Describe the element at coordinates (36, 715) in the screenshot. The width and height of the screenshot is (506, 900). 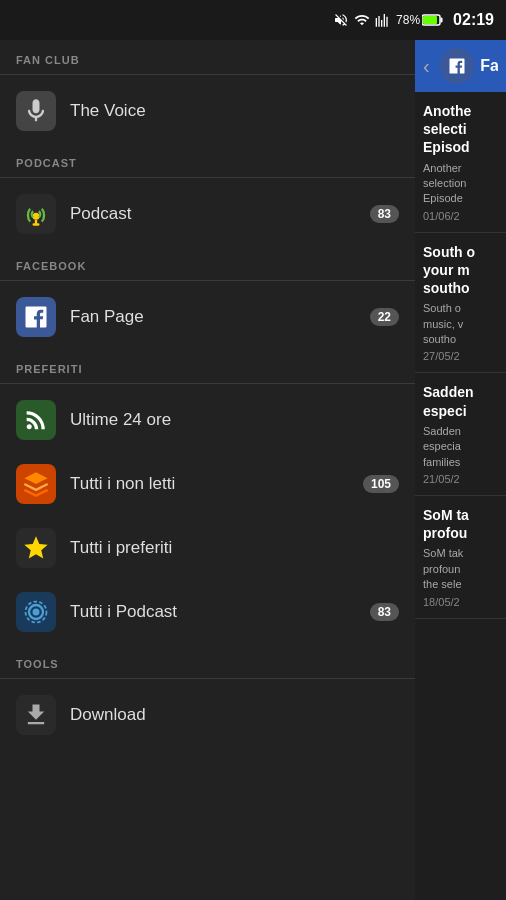
I see `download-icon` at that location.